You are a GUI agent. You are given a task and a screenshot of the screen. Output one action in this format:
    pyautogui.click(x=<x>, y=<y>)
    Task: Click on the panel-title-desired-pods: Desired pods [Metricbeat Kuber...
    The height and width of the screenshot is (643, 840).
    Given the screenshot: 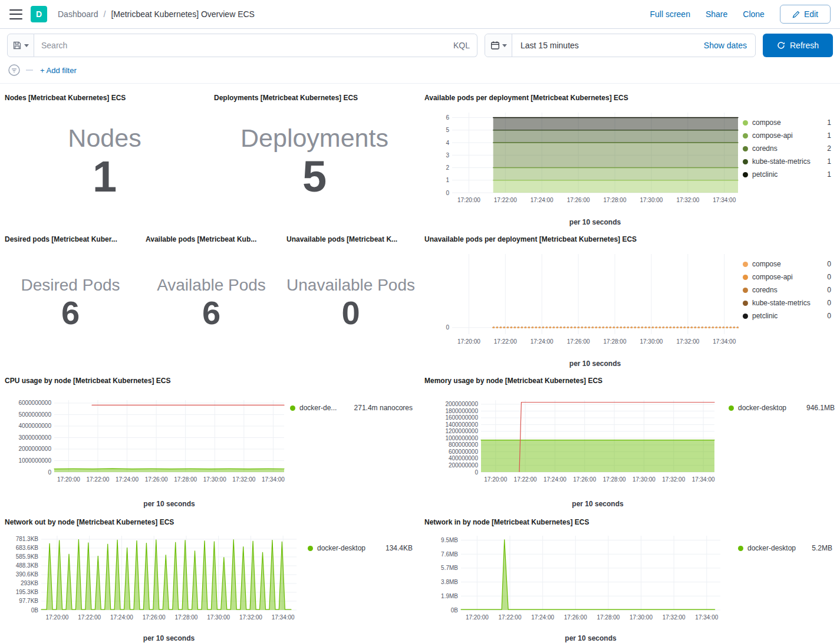 What is the action you would take?
    pyautogui.click(x=71, y=236)
    